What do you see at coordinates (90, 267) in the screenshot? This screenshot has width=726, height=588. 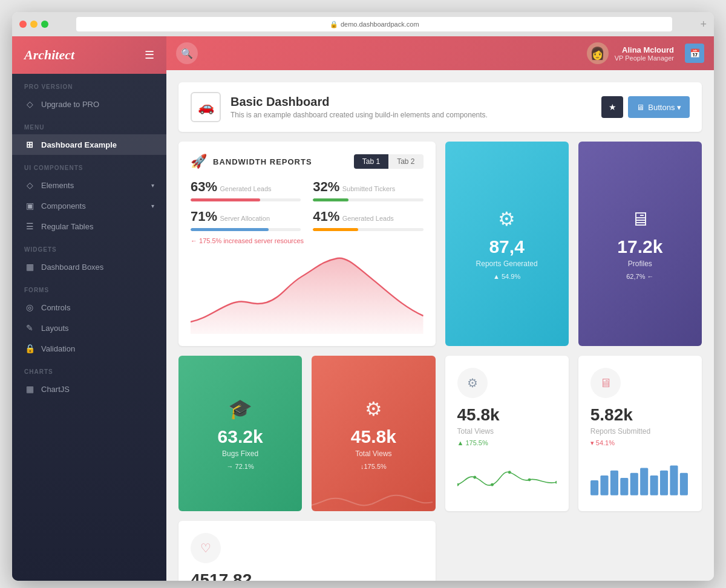 I see `sidebar-item-dashboard-boxes: ▦ Dashboard Boxes` at bounding box center [90, 267].